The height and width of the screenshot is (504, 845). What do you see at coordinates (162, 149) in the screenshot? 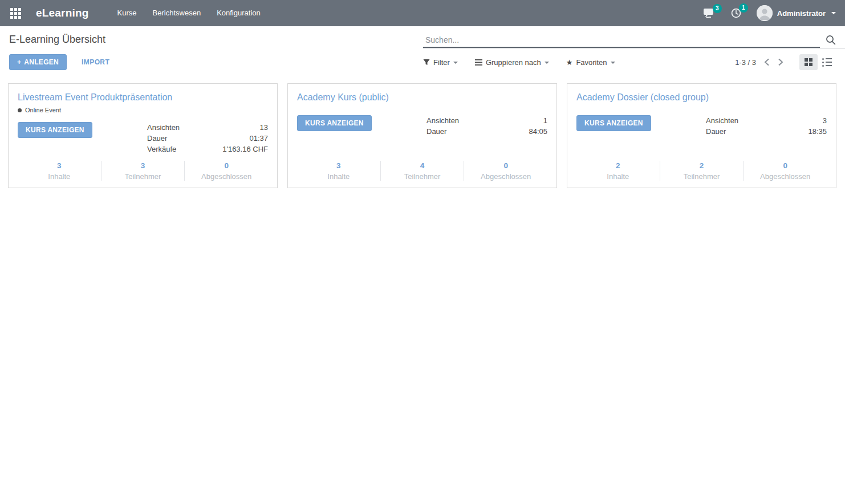
I see `stat-label: Verkäufe` at bounding box center [162, 149].